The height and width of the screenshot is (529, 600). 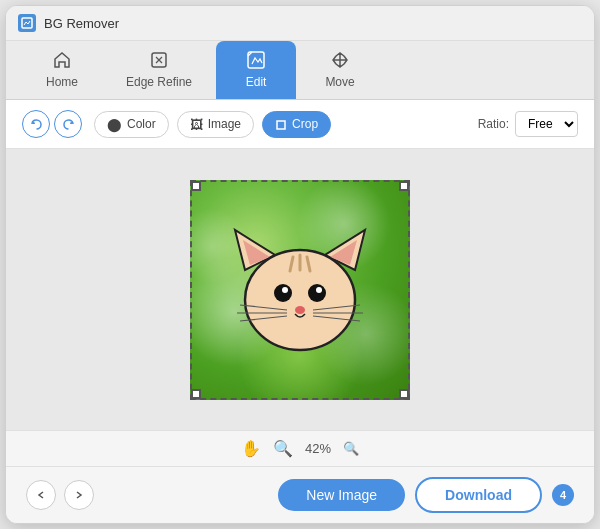 I want to click on redo-button, so click(x=68, y=124).